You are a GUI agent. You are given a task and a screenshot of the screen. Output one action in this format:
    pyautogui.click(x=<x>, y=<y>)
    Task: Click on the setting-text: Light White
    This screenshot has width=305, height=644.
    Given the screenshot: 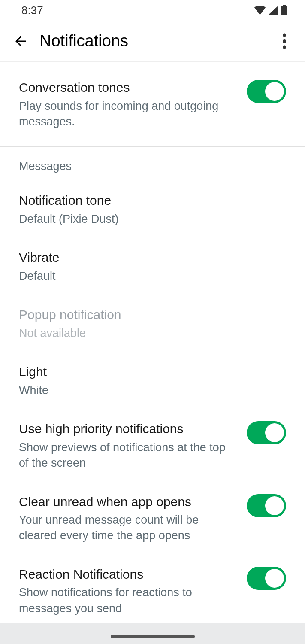 What is the action you would take?
    pyautogui.click(x=153, y=380)
    